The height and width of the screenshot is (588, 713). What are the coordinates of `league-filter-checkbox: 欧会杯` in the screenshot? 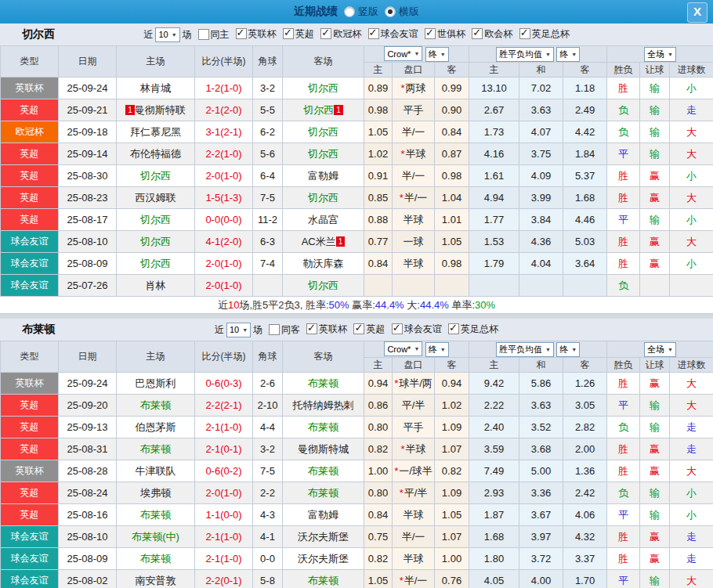 It's located at (492, 34).